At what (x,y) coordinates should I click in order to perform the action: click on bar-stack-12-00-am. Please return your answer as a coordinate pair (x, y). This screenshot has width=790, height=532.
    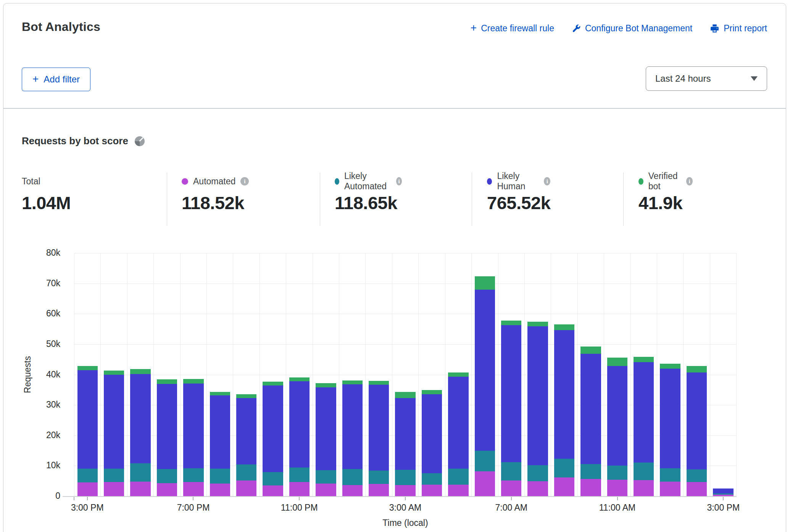
    Looking at the image, I should click on (326, 440).